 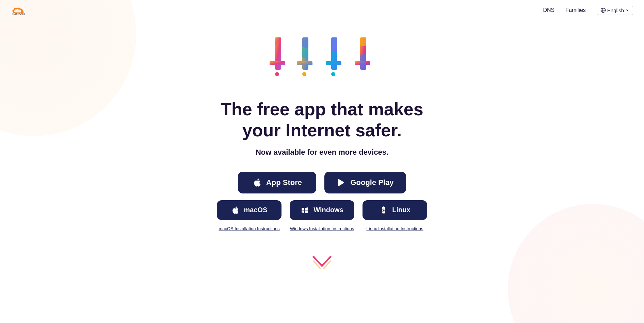 What do you see at coordinates (256, 210) in the screenshot?
I see `macos-label: macOS` at bounding box center [256, 210].